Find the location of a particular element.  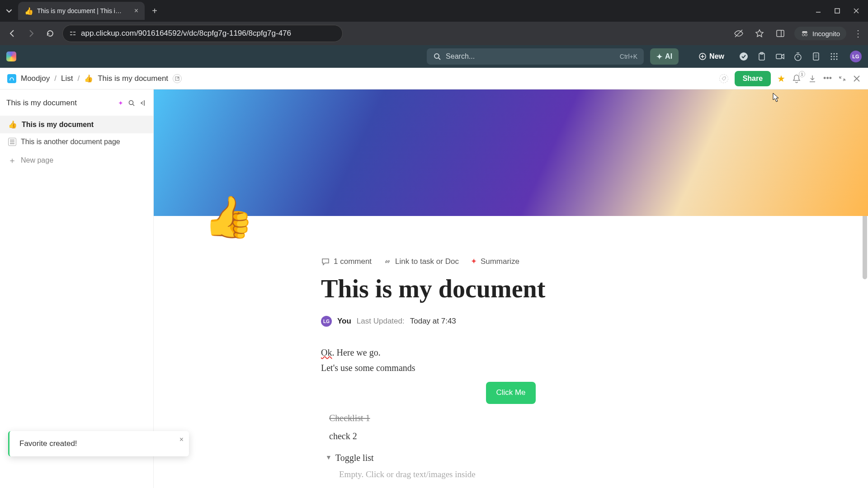

new-tab-button: + is located at coordinates (155, 11).